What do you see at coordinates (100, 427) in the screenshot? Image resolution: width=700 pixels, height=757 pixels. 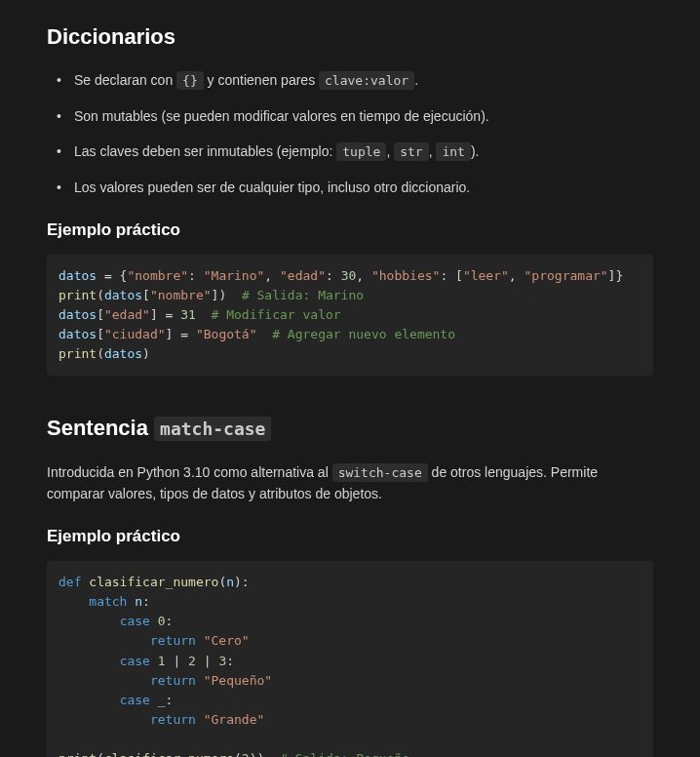 I see `text: Sentencia` at bounding box center [100, 427].